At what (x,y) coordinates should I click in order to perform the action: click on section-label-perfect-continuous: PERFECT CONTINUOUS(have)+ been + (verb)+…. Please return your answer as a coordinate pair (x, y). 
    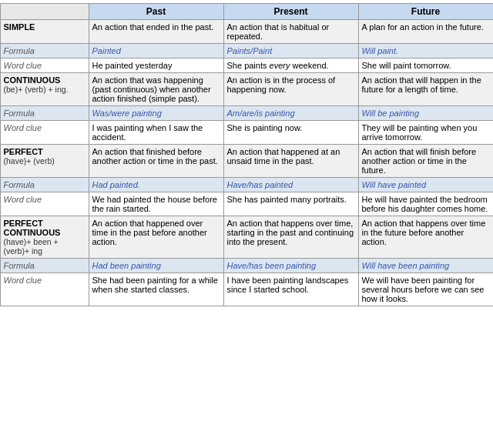
    Looking at the image, I should click on (45, 237).